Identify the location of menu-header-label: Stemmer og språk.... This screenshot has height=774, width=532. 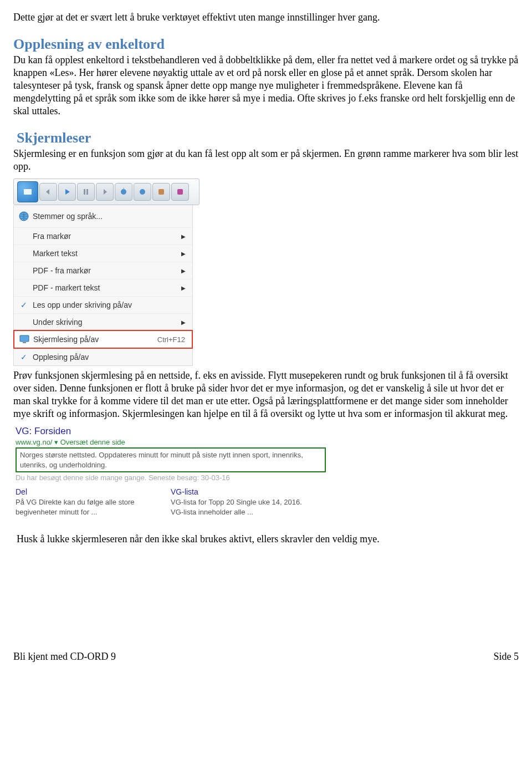
(108, 216).